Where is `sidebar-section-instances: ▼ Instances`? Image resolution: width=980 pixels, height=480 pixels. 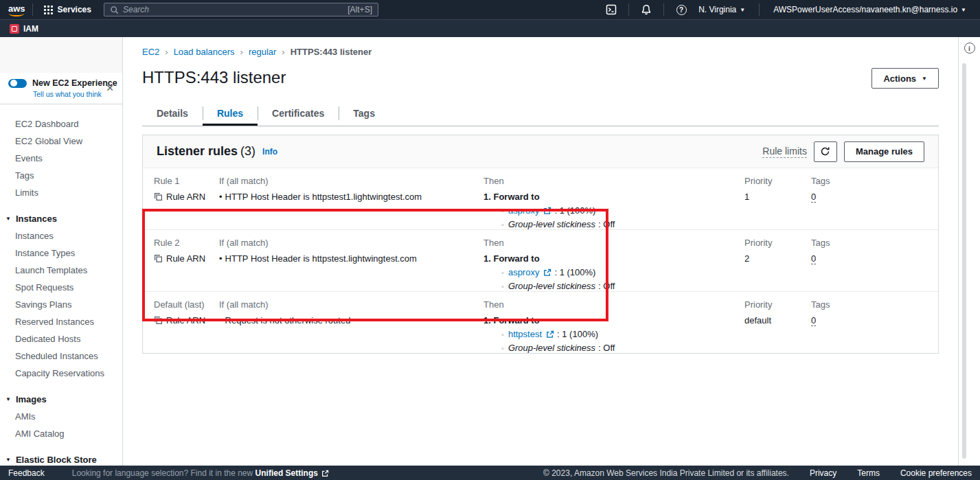 sidebar-section-instances: ▼ Instances is located at coordinates (61, 217).